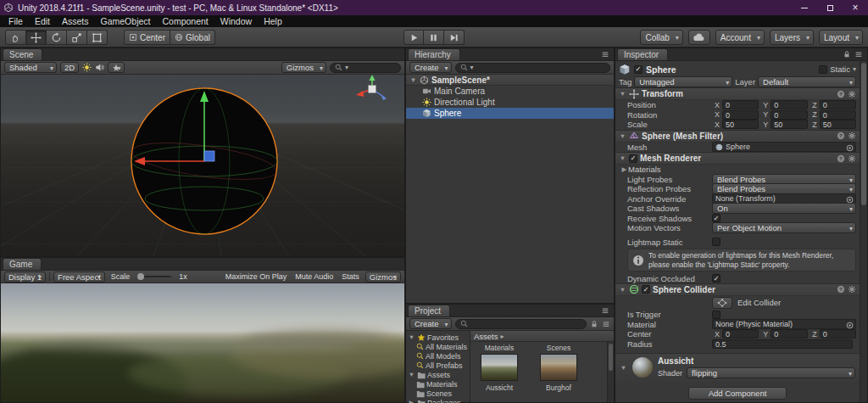  Describe the element at coordinates (841, 159) in the screenshot. I see `help-icon` at that location.